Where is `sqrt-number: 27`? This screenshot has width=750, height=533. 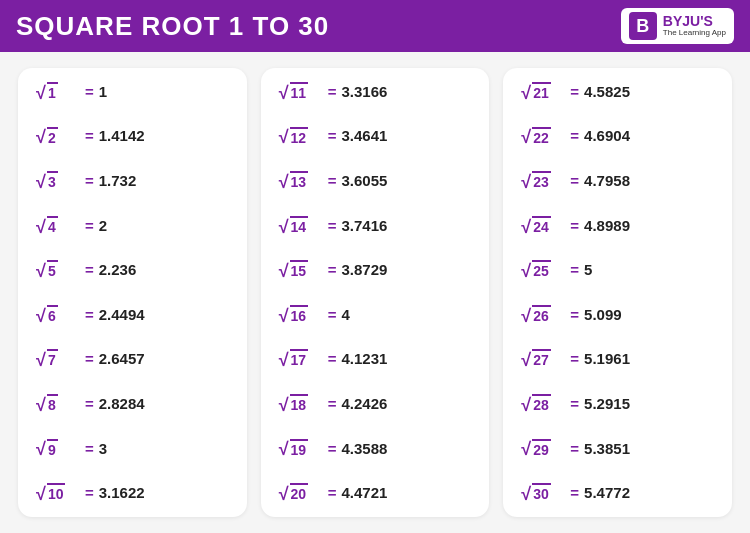 sqrt-number: 27 is located at coordinates (542, 359).